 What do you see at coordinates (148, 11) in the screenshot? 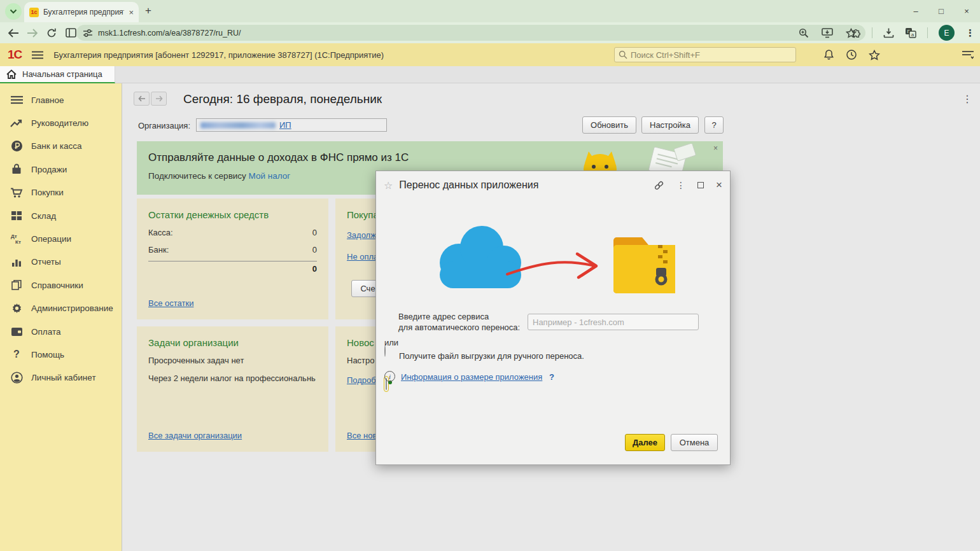
I see `new-tab-button: +` at bounding box center [148, 11].